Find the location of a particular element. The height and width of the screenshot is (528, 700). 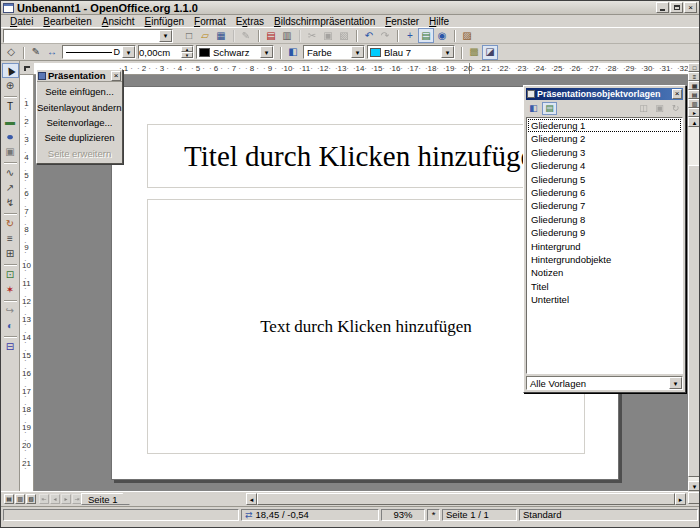

style-list-item: Gliederung 6 is located at coordinates (604, 192).